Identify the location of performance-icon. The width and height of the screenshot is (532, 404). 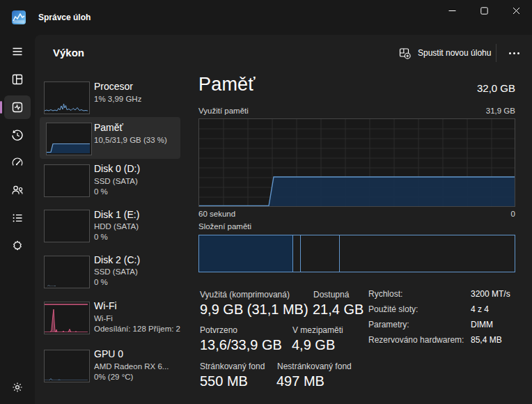
(17, 107).